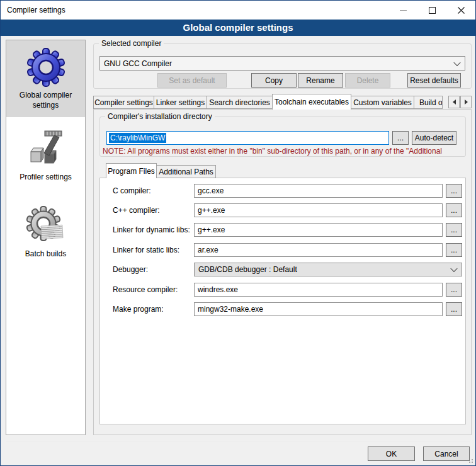 The width and height of the screenshot is (476, 466). What do you see at coordinates (238, 28) in the screenshot?
I see `dialog-header: Global compiler settings` at bounding box center [238, 28].